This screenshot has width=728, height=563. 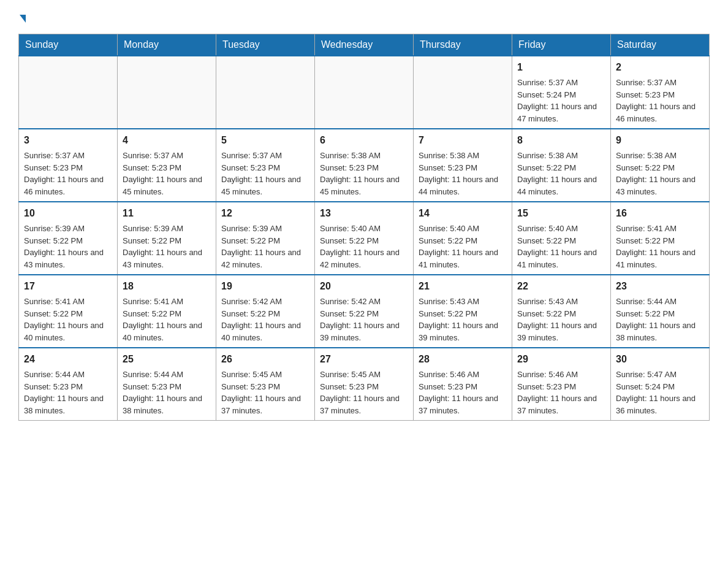 What do you see at coordinates (660, 312) in the screenshot?
I see `cell-content: 23Sunrise: 5:44 AMSunset: 5:22 PMDayligh…` at bounding box center [660, 312].